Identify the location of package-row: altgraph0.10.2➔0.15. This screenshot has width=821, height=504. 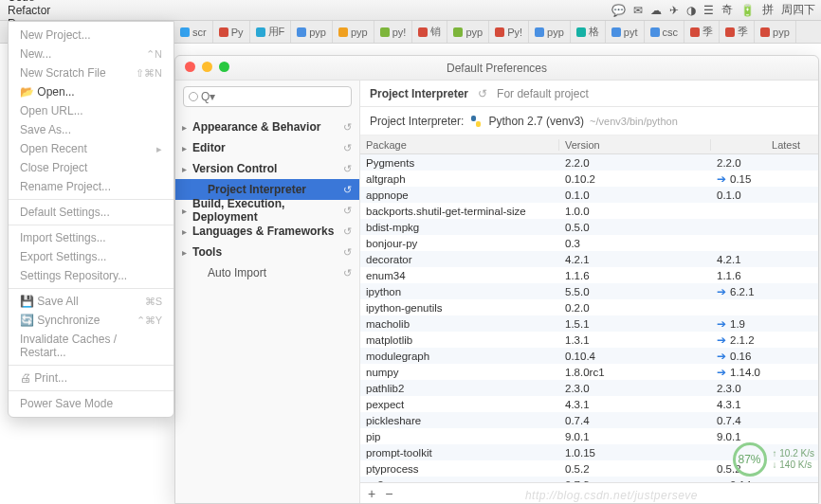
(590, 178).